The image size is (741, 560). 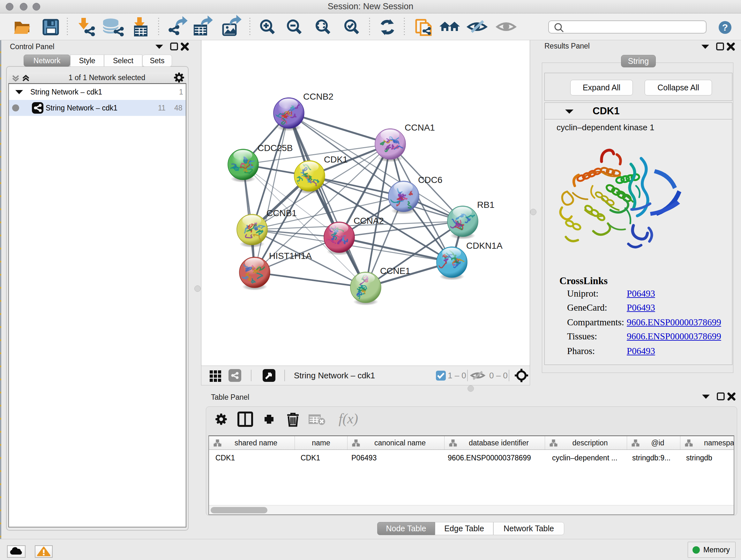 I want to click on svg-text: 0 – 0, so click(x=498, y=375).